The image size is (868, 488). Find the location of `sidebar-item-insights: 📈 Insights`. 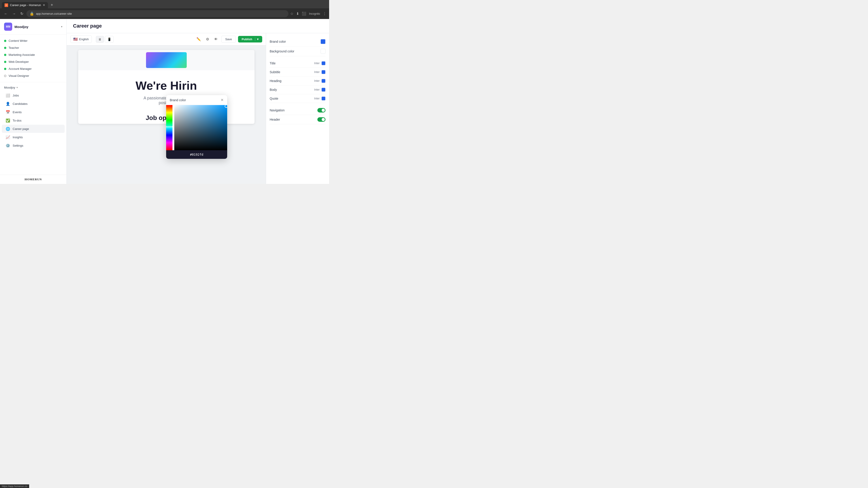

sidebar-item-insights: 📈 Insights is located at coordinates (33, 137).